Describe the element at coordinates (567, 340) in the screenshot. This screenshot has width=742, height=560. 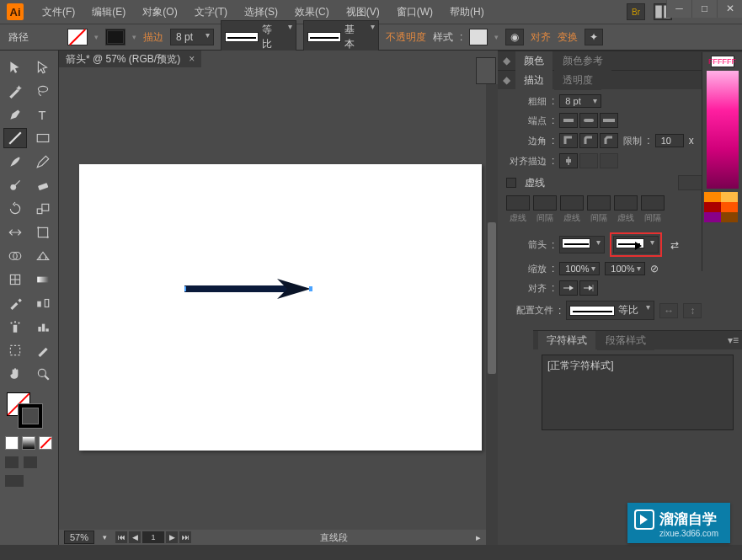
I see `char-styles-tab: 字符样式` at that location.